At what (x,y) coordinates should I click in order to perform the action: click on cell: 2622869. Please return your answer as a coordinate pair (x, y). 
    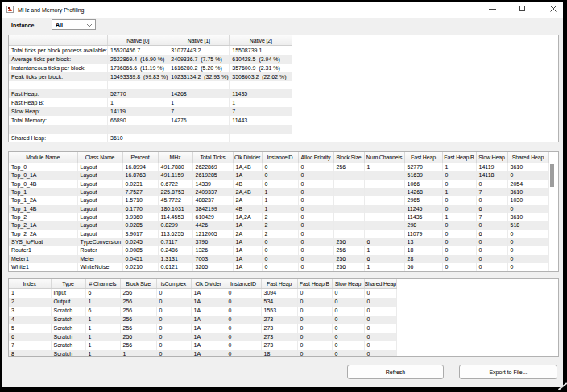
    Looking at the image, I should click on (213, 167).